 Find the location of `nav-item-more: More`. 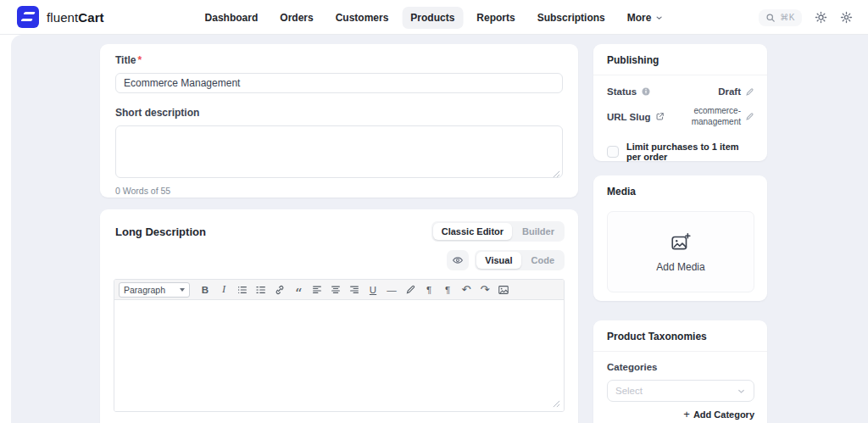

nav-item-more: More is located at coordinates (646, 18).